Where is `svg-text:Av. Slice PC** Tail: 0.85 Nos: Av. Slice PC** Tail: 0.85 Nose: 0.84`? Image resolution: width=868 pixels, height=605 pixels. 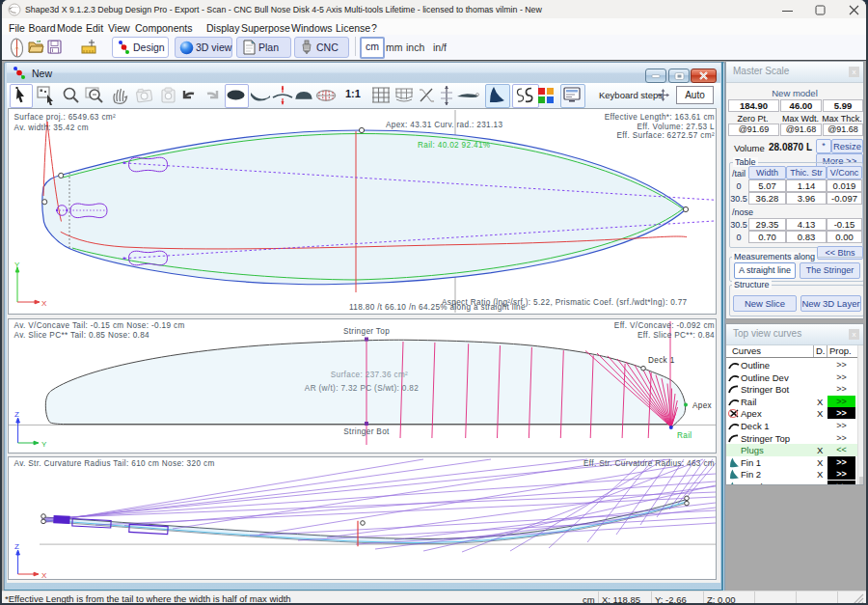
svg-text:Av. Slice PC** Tail: 0.85 Nos: Av. Slice PC** Tail: 0.85 Nose: 0.84 is located at coordinates (83, 336).